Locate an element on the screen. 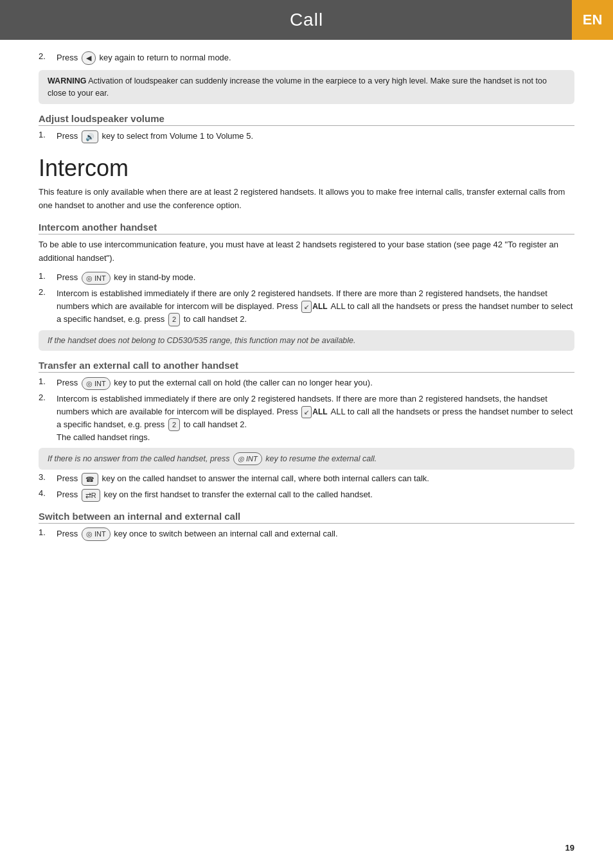 The height and width of the screenshot is (868, 613). press-te4-label: Press is located at coordinates (68, 495).